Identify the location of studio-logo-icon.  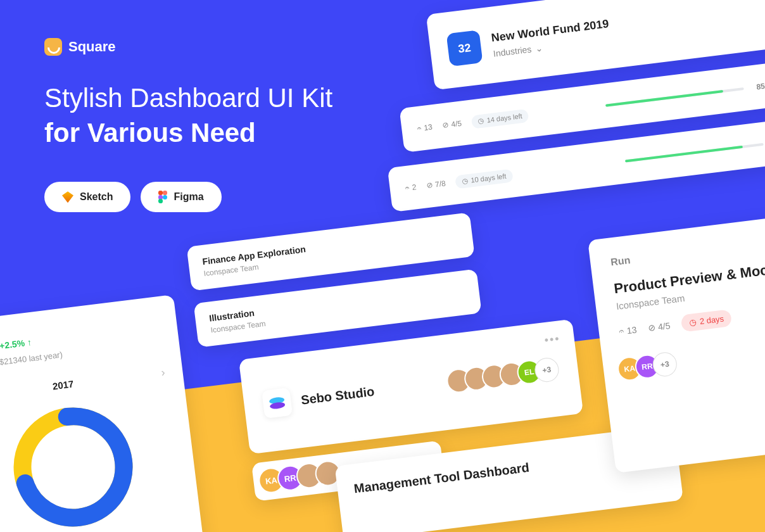
(277, 403).